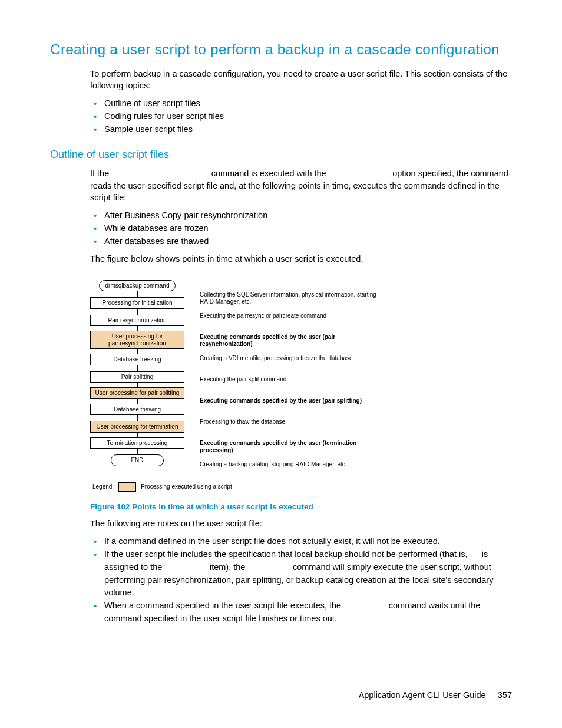 The image size is (562, 728). I want to click on list-item: Sample user script files, so click(301, 130).